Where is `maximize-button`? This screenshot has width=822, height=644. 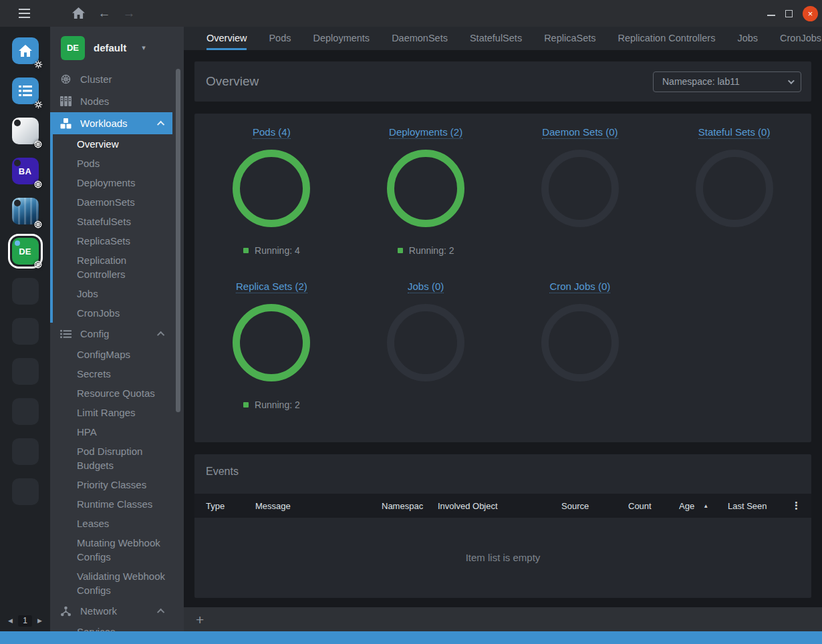 maximize-button is located at coordinates (789, 13).